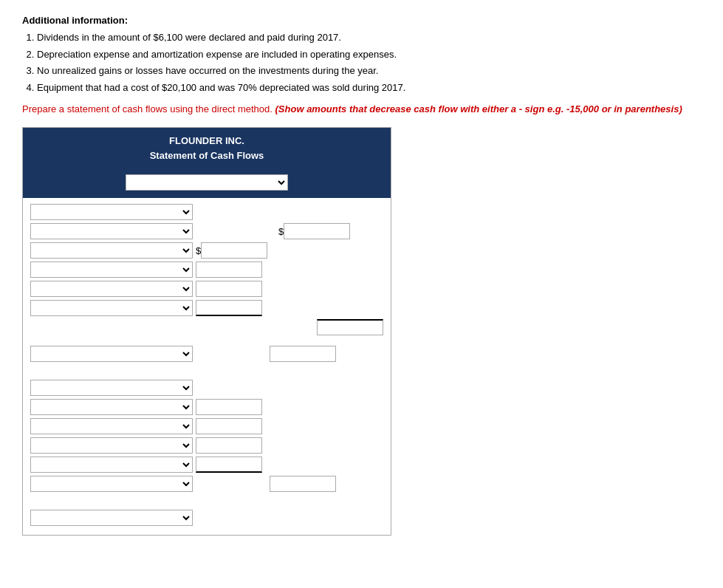 The image size is (723, 588). What do you see at coordinates (369, 62) in the screenshot?
I see `additional-info-list: Dividends in the amount of $6,100 were d…` at bounding box center [369, 62].